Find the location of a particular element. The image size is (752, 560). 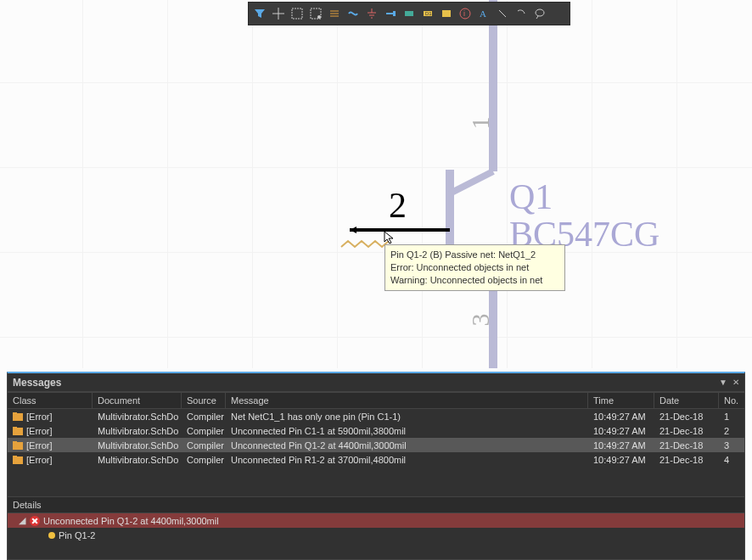

ground-icon is located at coordinates (372, 14).